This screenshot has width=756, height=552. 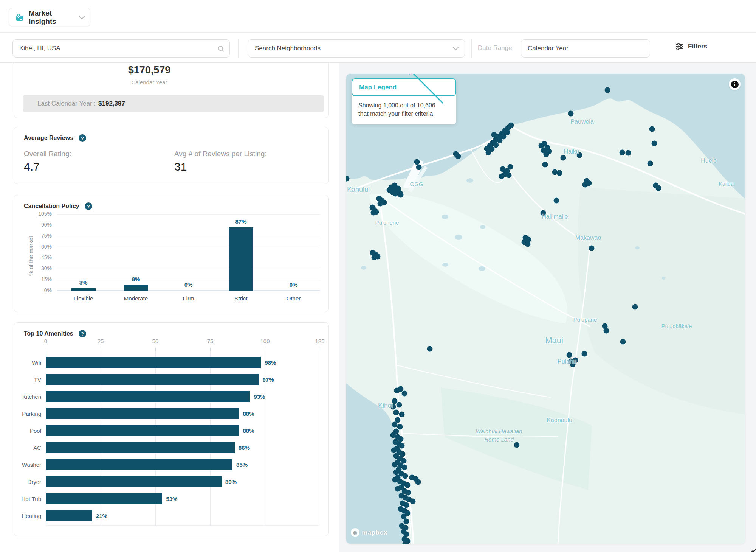 I want to click on overall-rating-label: Overall Rating:, so click(x=48, y=154).